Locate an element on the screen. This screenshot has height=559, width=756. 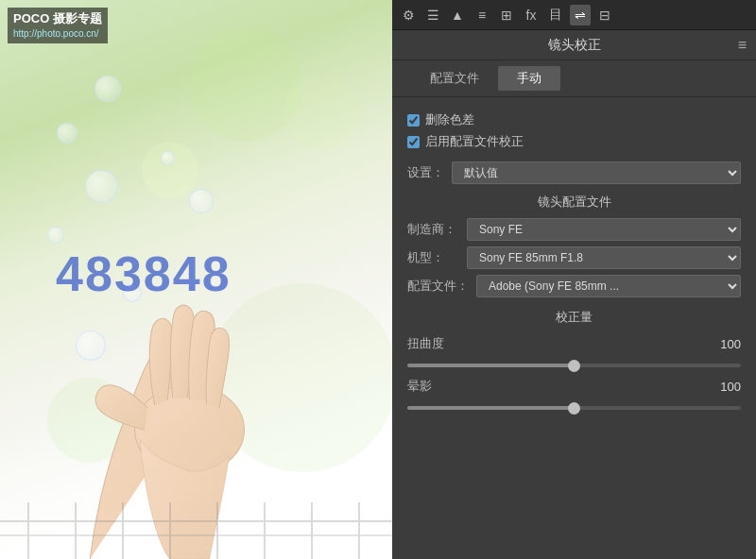
panel-header: 镜头校正 ≡ is located at coordinates (575, 45).